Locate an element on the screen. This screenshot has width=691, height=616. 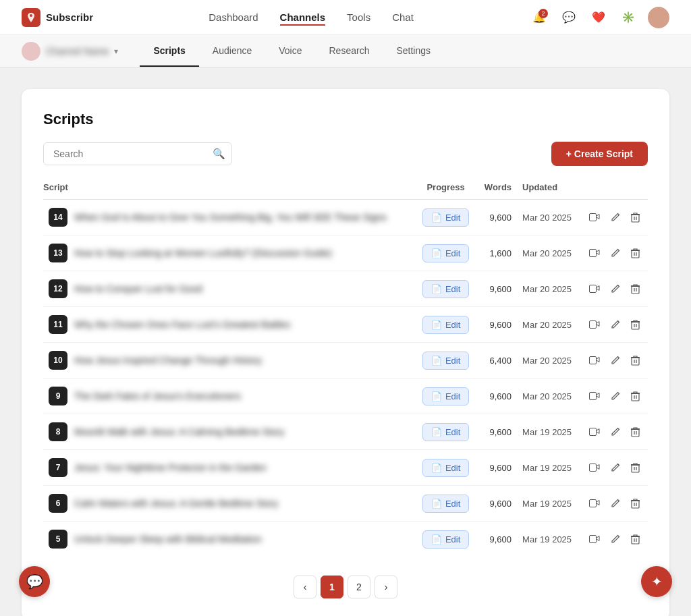
updated-cell: Mar 20 2025 is located at coordinates (549, 360).